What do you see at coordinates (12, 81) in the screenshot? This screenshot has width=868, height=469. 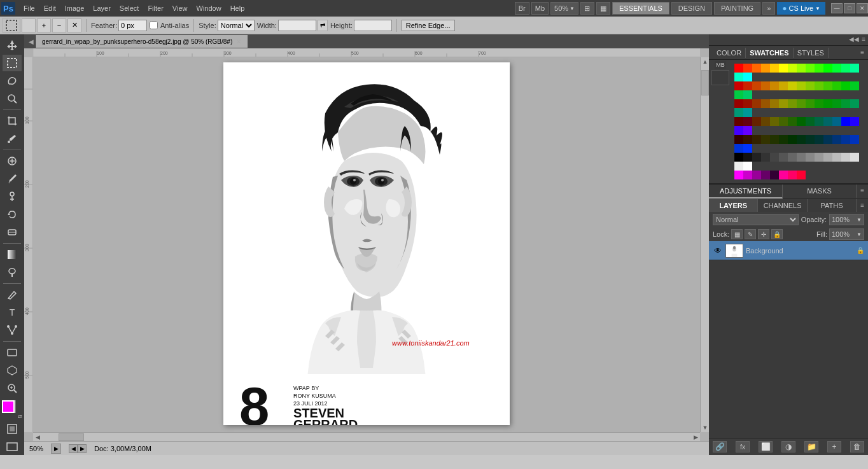 I see `lasso-tool` at bounding box center [12, 81].